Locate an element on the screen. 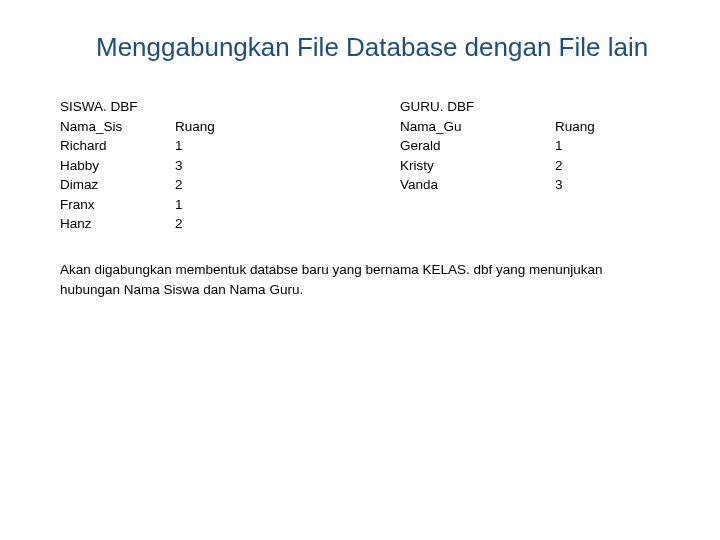 The image size is (720, 540). file-name-left: SISWA. DBF is located at coordinates (118, 107).